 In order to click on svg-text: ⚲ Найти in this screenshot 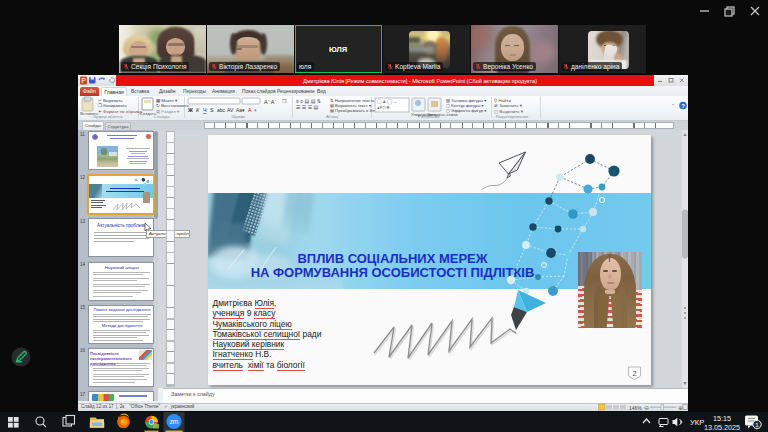, I will do `click(503, 100)`.